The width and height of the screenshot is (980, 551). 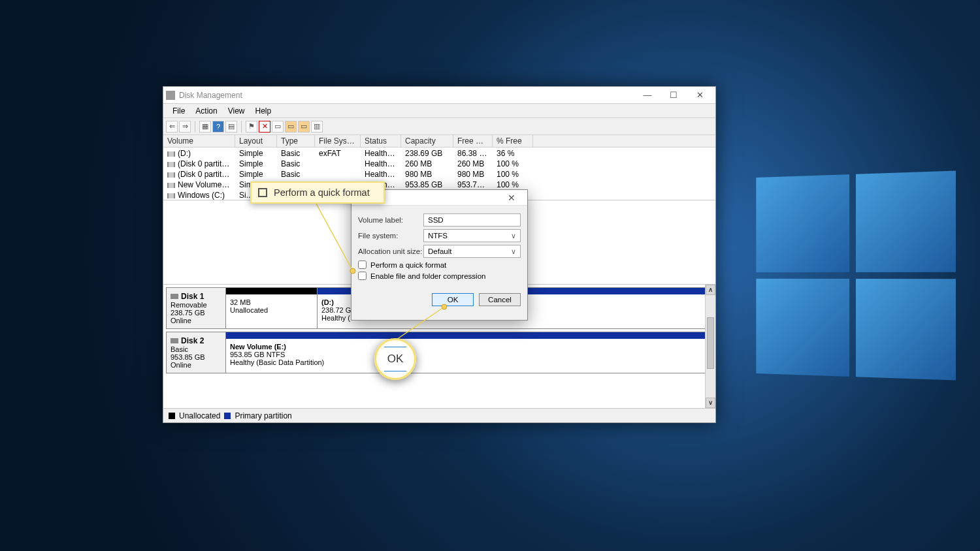 What do you see at coordinates (472, 220) in the screenshot?
I see `volume-label-input: SSD` at bounding box center [472, 220].